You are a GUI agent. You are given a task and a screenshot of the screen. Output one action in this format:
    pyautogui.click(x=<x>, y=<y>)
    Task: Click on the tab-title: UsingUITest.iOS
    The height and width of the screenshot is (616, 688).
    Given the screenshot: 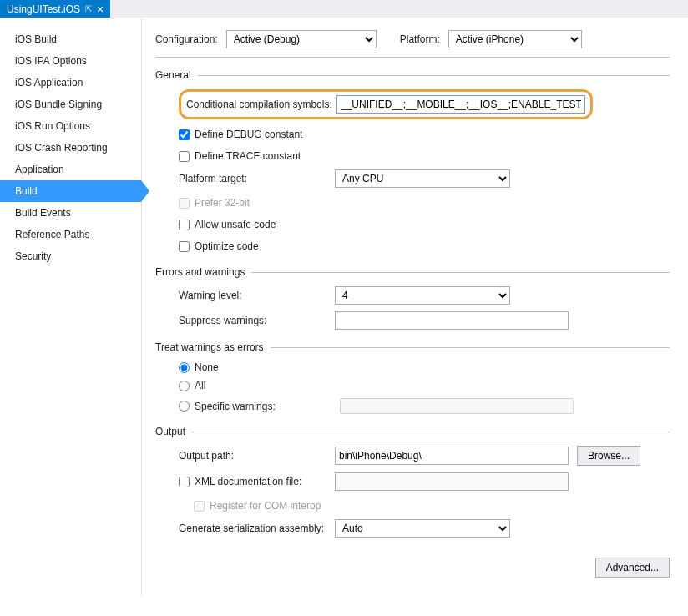 What is the action you would take?
    pyautogui.click(x=43, y=9)
    